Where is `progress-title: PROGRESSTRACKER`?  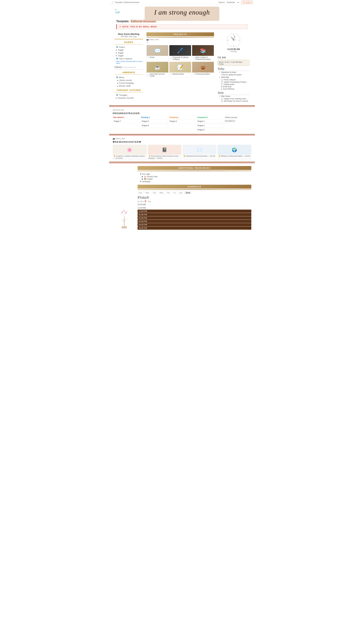
progress-title: PROGRESSTRACKER is located at coordinates (182, 113).